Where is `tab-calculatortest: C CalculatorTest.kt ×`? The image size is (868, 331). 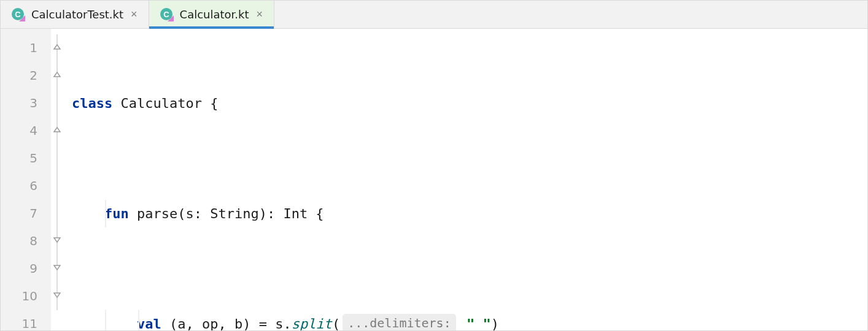 tab-calculatortest: C CalculatorTest.kt × is located at coordinates (75, 15).